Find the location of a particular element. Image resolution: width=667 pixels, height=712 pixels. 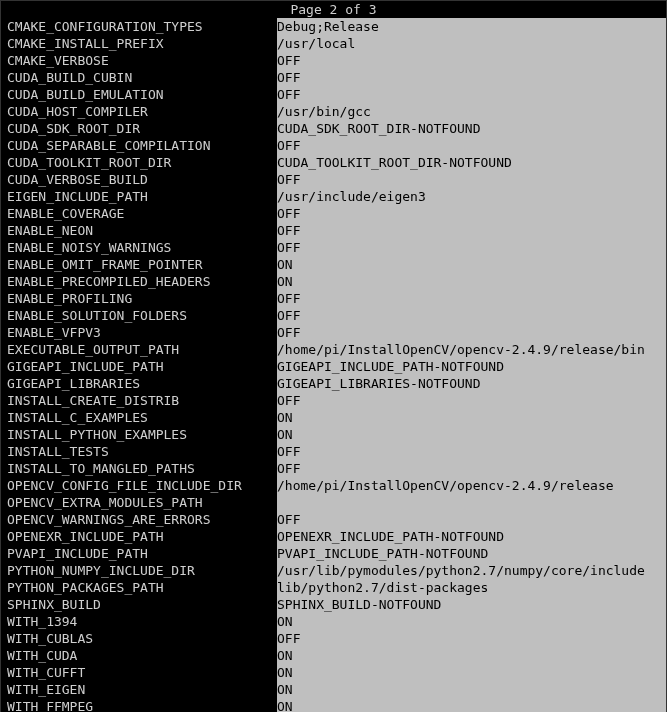

option-row: PYTHON_PACKAGES_PATHlib/python2.7/dist-p… is located at coordinates (334, 588).